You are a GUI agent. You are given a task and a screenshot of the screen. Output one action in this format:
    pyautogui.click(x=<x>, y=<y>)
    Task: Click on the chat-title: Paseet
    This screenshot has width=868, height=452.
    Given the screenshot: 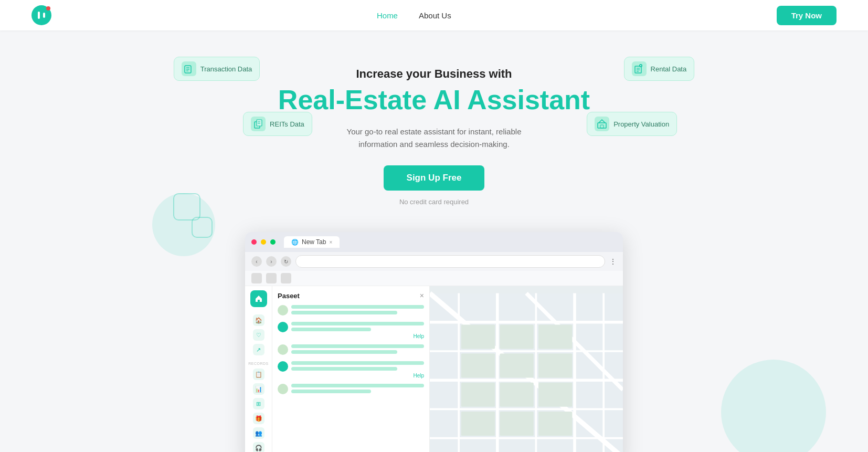 What is the action you would take?
    pyautogui.click(x=289, y=296)
    